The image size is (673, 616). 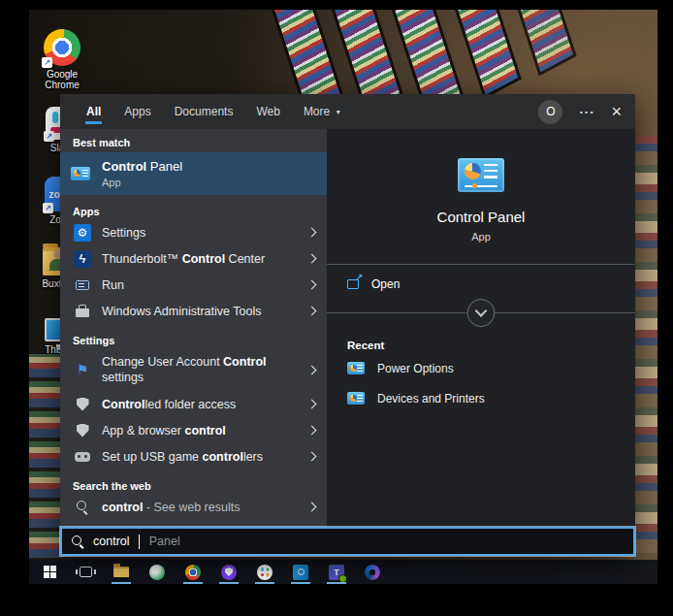 I want to click on more-options-icon: ···, so click(x=587, y=113).